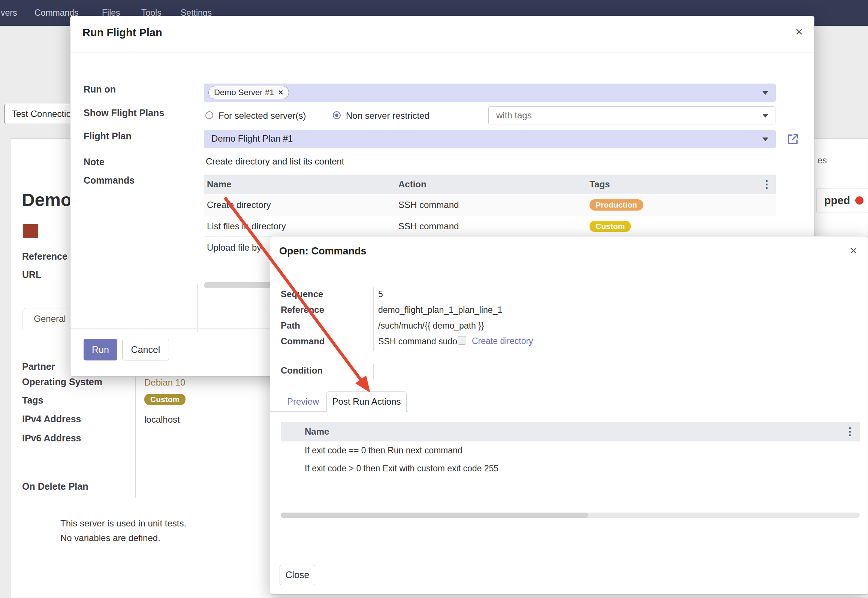 This screenshot has width=868, height=598. What do you see at coordinates (197, 308) in the screenshot?
I see `pane-divider` at bounding box center [197, 308].